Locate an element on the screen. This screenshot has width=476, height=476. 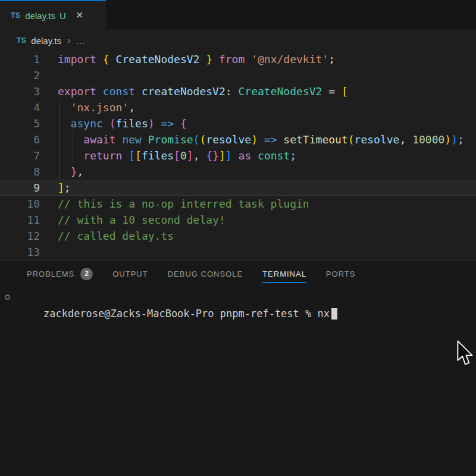
line-number: 7 is located at coordinates (20, 156).